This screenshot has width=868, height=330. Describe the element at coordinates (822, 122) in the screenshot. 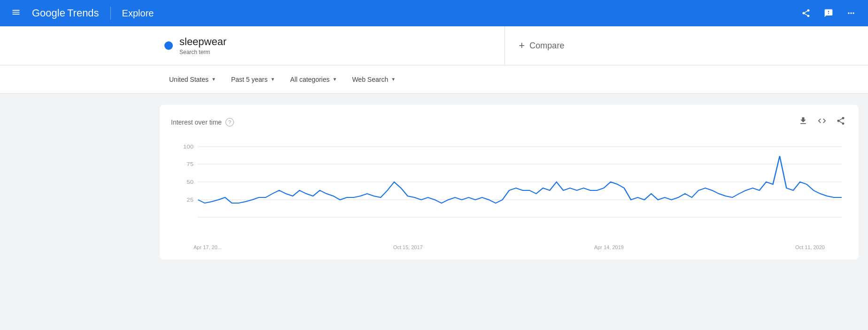

I see `chart-actions` at that location.